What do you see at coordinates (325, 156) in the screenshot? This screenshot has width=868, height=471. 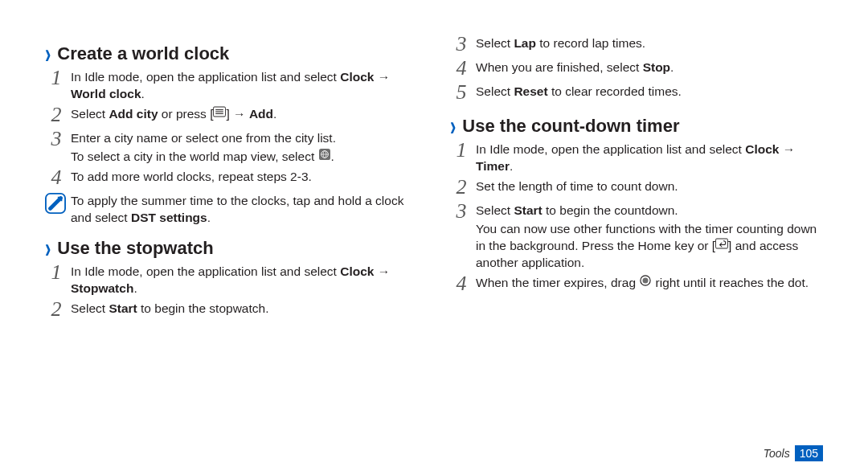 I see `globe-icon` at bounding box center [325, 156].